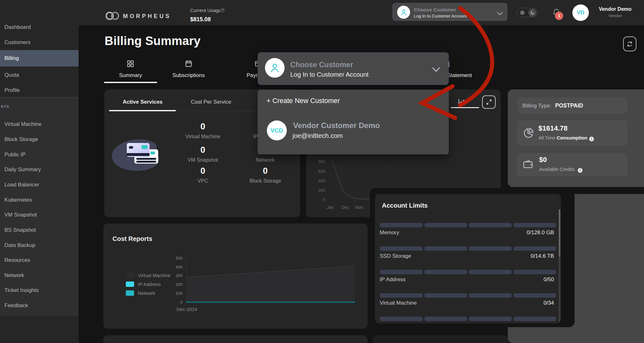 The height and width of the screenshot is (343, 644). I want to click on card-tab-active-services: Active Services, so click(143, 102).